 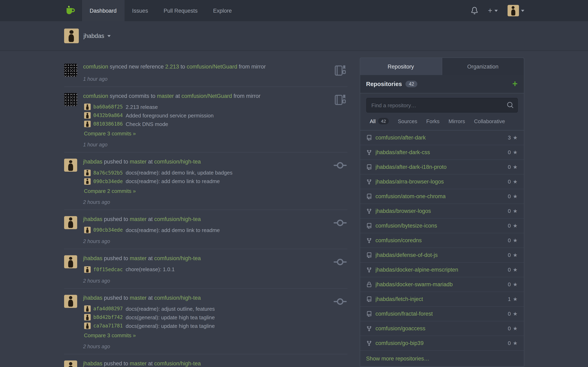 I want to click on tab-organization: Organization, so click(x=483, y=66).